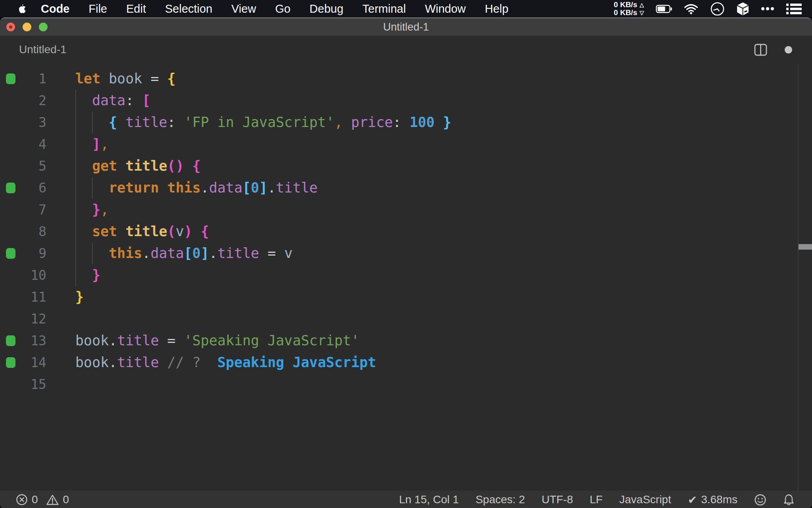 The width and height of the screenshot is (812, 508). Describe the element at coordinates (497, 9) in the screenshot. I see `menu-help: Help` at that location.